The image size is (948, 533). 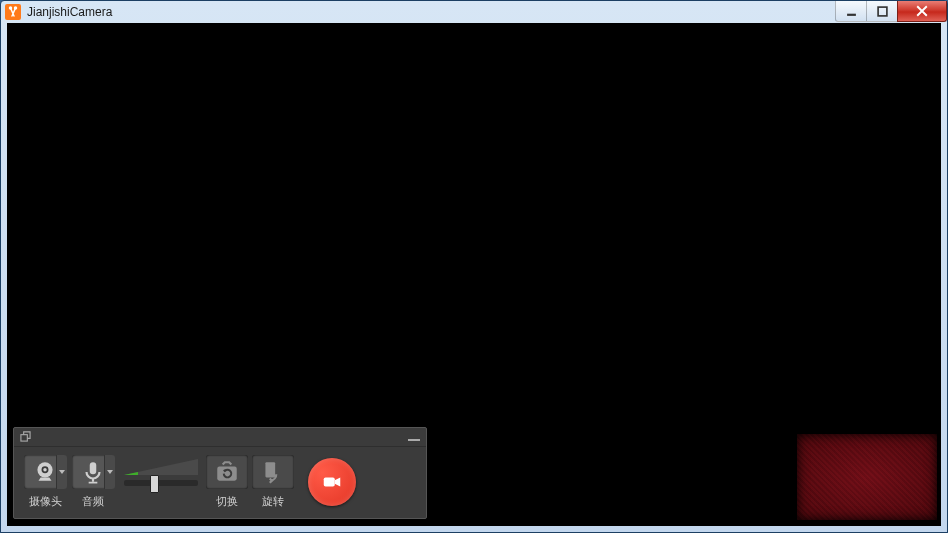 What do you see at coordinates (110, 472) in the screenshot?
I see `audio-dropdown` at bounding box center [110, 472].